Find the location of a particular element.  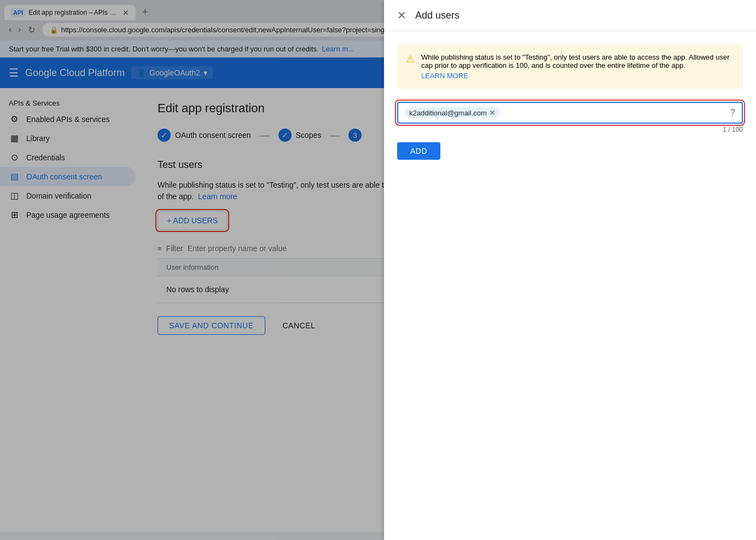

user-count: 1 / 100 is located at coordinates (570, 130).